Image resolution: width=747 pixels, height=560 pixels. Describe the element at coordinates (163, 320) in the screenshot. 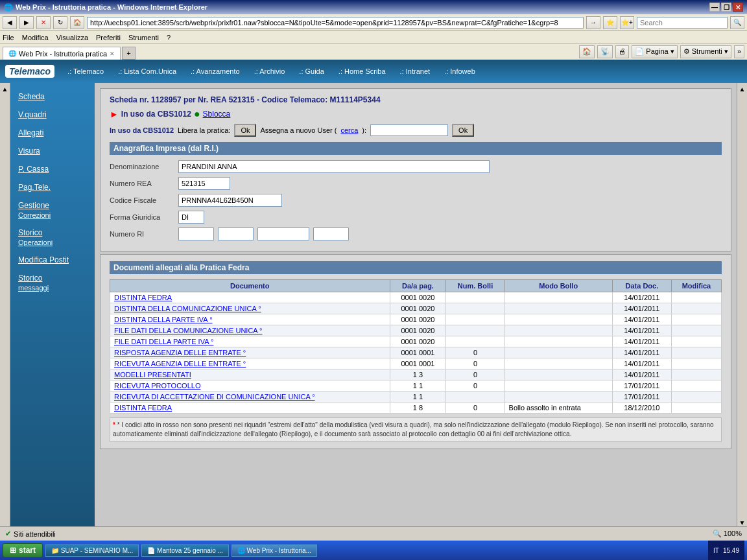

I see `doc-link: DISTINTA DELLA PARTE IVA °` at that location.